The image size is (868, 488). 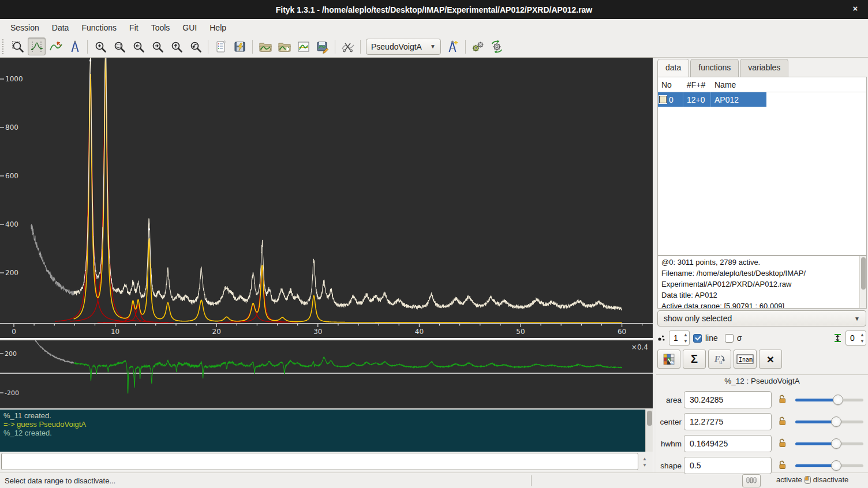 I want to click on console-line: %_12 created., so click(x=327, y=433).